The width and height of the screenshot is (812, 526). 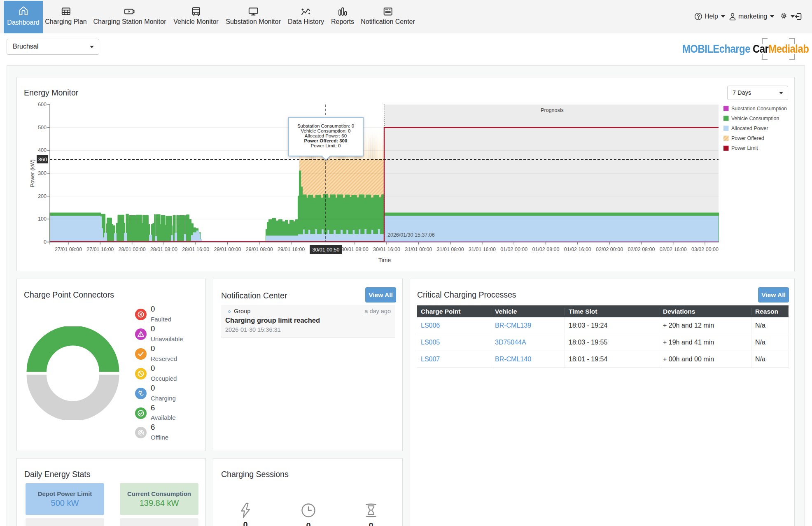 What do you see at coordinates (43, 160) in the screenshot?
I see `svg-text: 360` at bounding box center [43, 160].